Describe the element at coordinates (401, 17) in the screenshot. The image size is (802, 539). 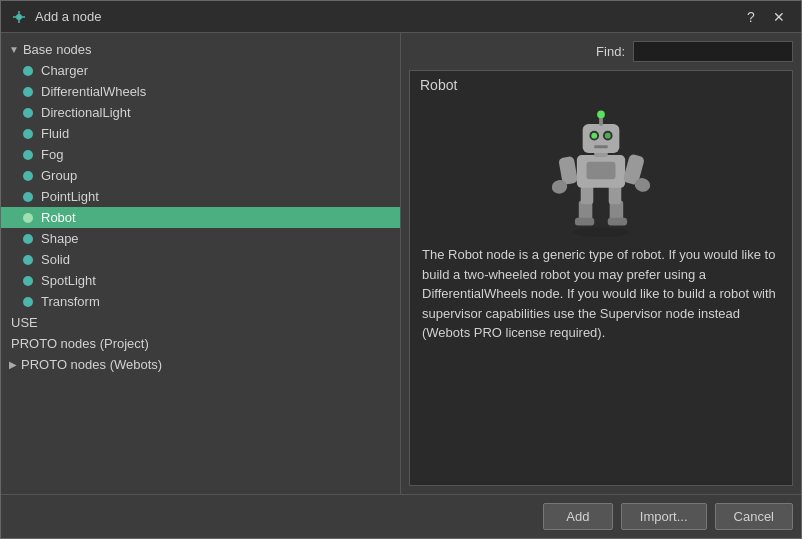
I see `title-bar: Add a node ? ✕` at that location.